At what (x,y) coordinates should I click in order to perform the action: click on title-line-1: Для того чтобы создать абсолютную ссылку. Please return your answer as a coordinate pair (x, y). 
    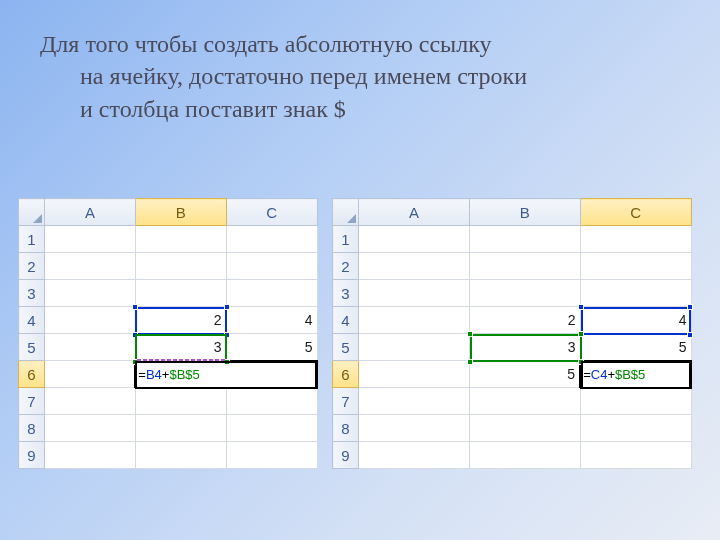
    Looking at the image, I should click on (266, 44).